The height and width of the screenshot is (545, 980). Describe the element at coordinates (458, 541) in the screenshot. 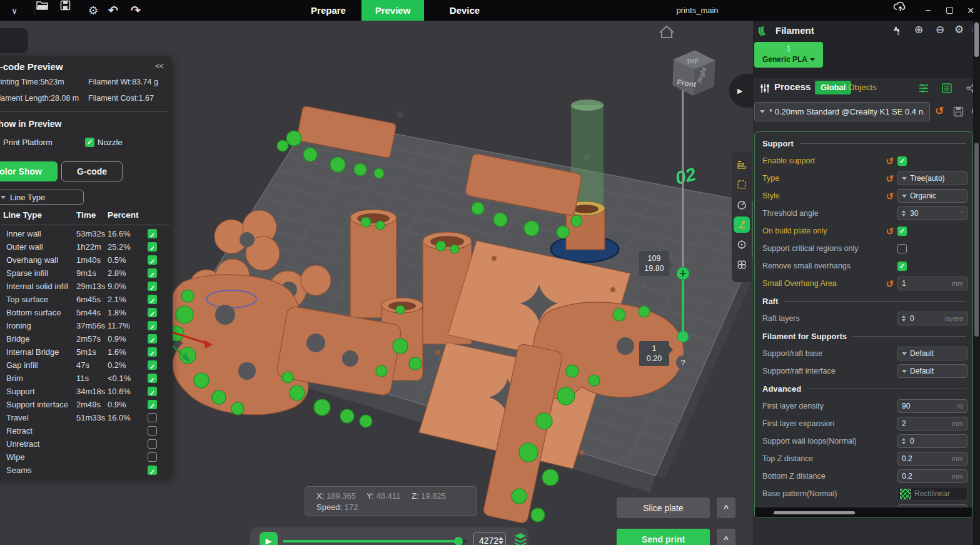

I see `move-slider-handle` at that location.